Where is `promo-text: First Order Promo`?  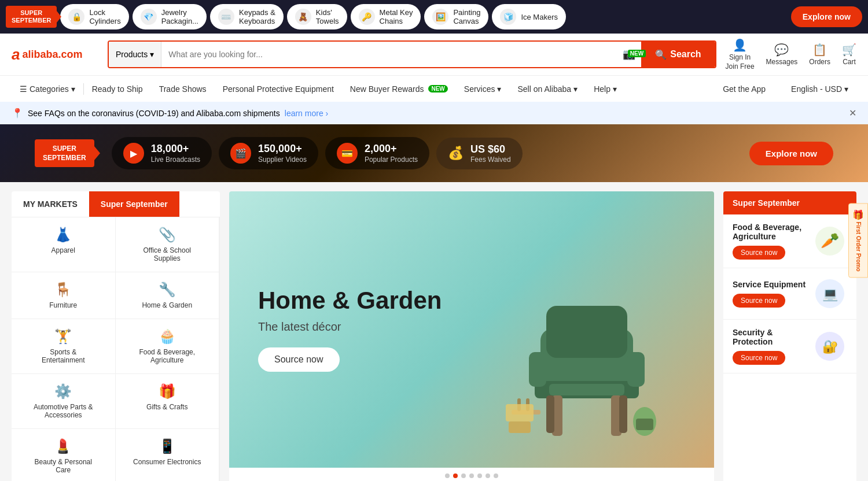
promo-text: First Order Promo is located at coordinates (859, 246).